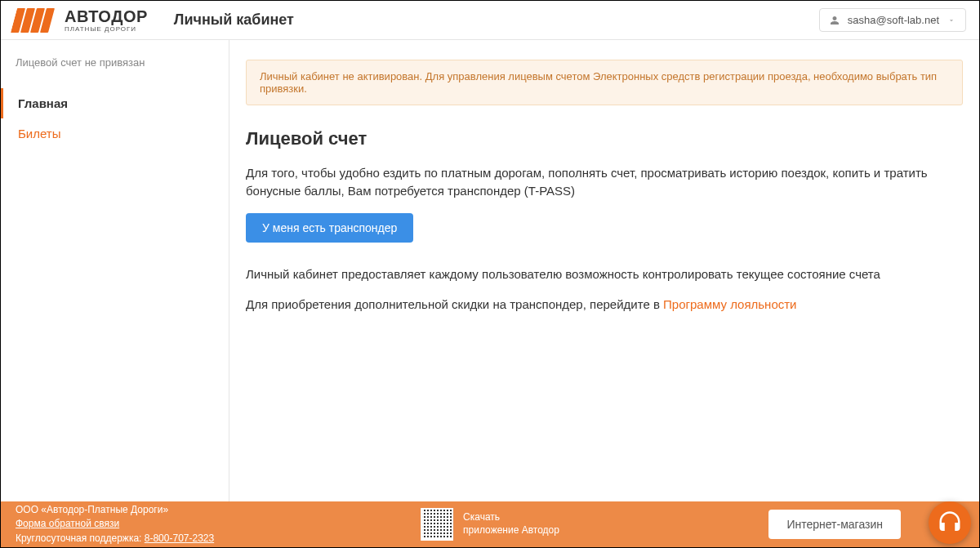  I want to click on footer-support-label: Круглосуточная поддержка:, so click(80, 538).